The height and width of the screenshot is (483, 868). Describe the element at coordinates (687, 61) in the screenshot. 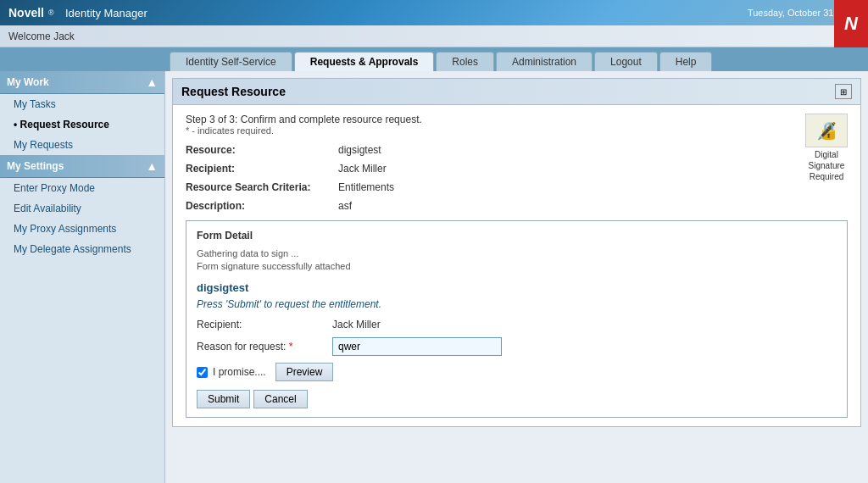

I see `tab-help: Help` at that location.